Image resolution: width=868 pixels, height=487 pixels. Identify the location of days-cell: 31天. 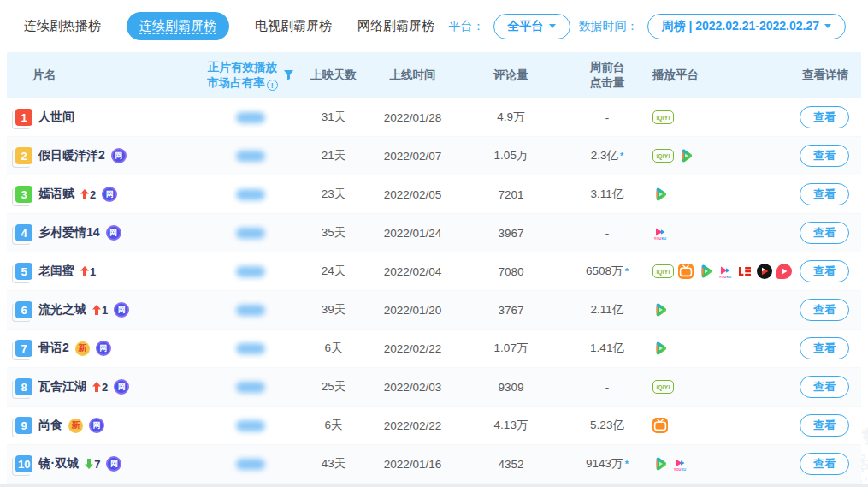
(334, 117).